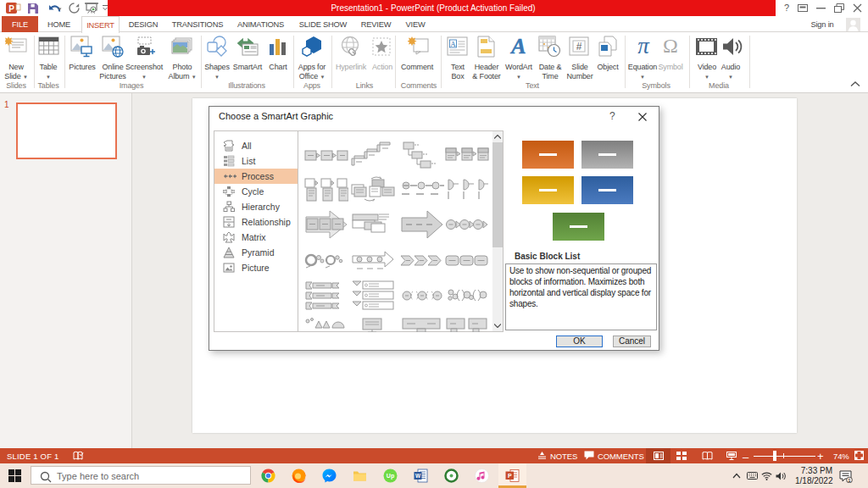 The width and height of the screenshot is (868, 488). I want to click on svg-text: Up, so click(390, 476).